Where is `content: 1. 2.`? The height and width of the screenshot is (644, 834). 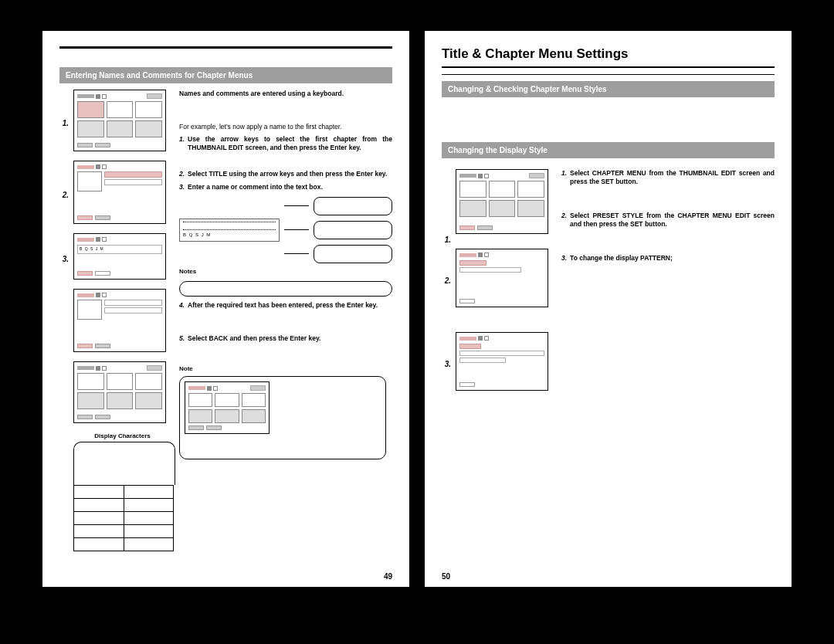 content: 1. 2. is located at coordinates (609, 283).